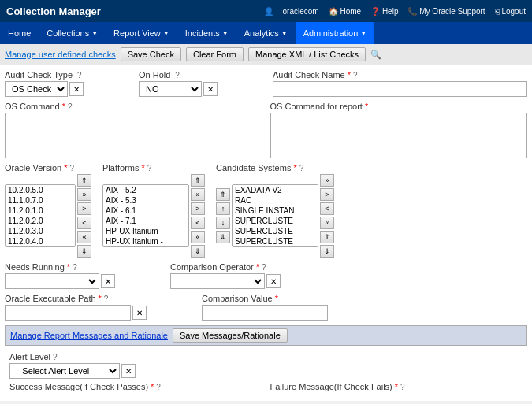 The height and width of the screenshot is (404, 532). Describe the element at coordinates (76, 298) in the screenshot. I see `oracle-exec-path-label: Oracle Executable Path * ?` at that location.